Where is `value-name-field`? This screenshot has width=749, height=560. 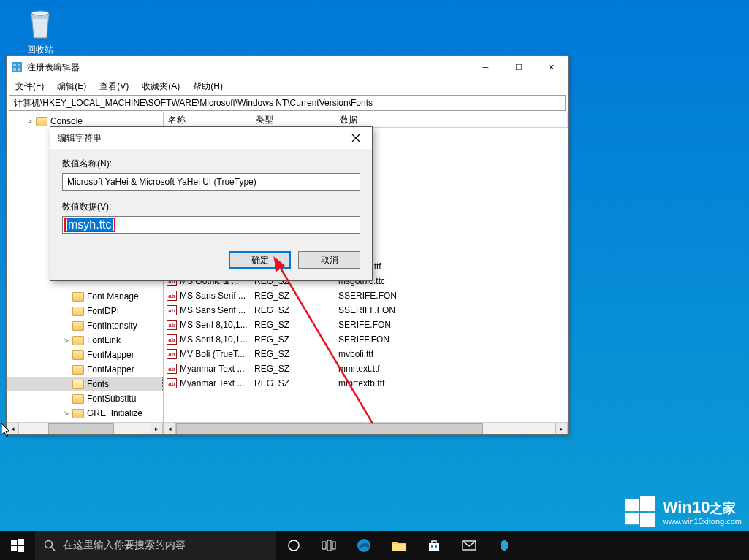
value-name-field is located at coordinates (211, 182).